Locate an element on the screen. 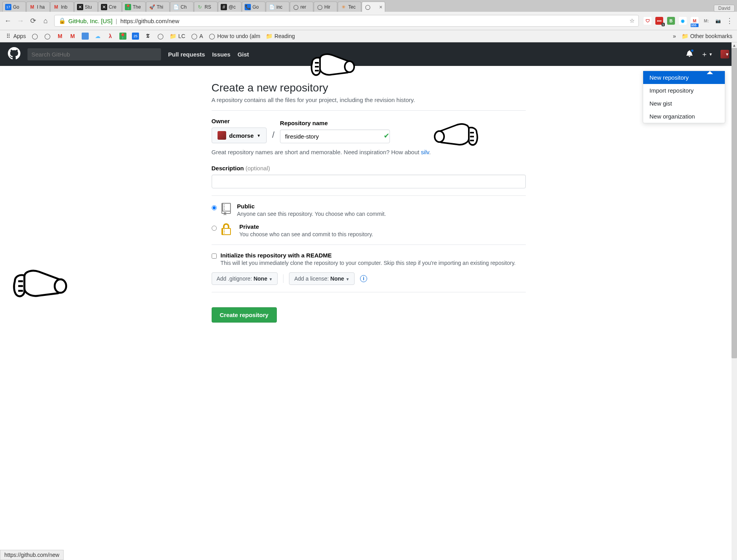 The image size is (737, 560). browser-tab: MInb is located at coordinates (62, 7).